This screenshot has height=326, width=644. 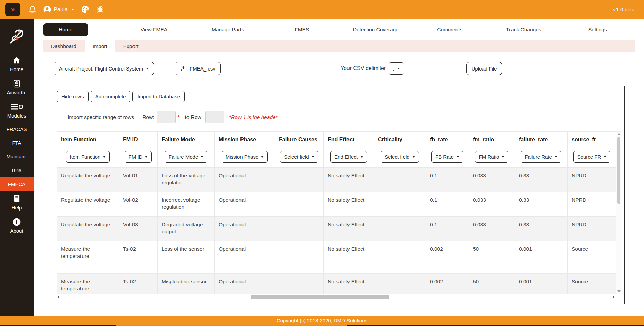 I want to click on nav-tab-home: Home, so click(x=80, y=30).